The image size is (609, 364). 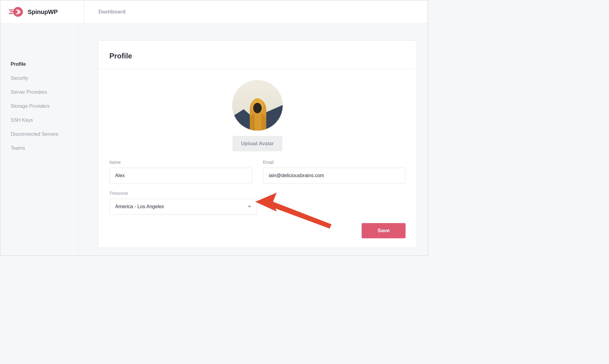 I want to click on sidebar-item-storage-providers: Storage Providers, so click(x=39, y=106).